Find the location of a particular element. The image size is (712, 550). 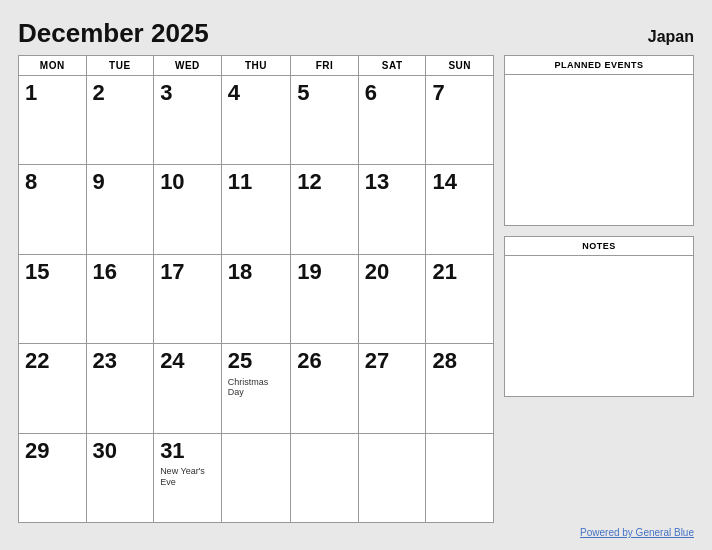

day-number: 25 is located at coordinates (256, 361).